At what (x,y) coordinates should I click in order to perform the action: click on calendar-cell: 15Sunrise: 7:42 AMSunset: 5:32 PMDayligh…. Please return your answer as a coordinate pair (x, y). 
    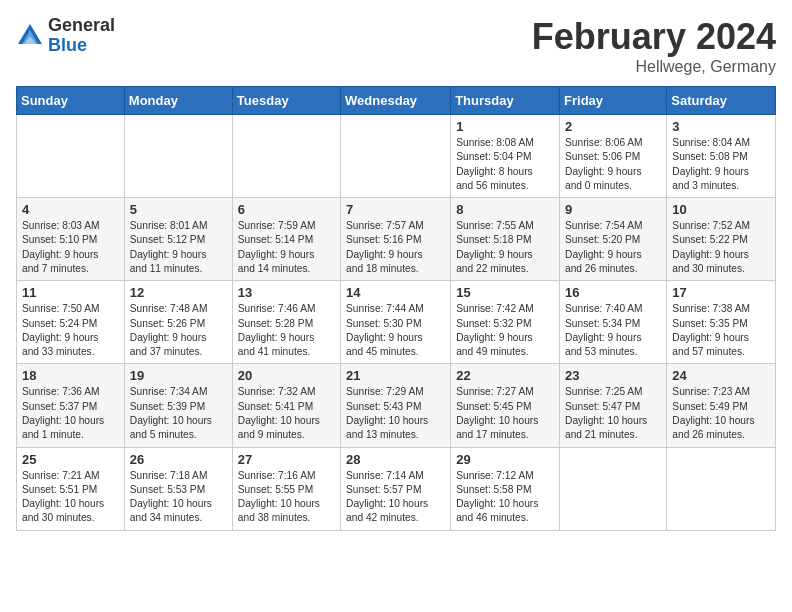
    Looking at the image, I should click on (506, 322).